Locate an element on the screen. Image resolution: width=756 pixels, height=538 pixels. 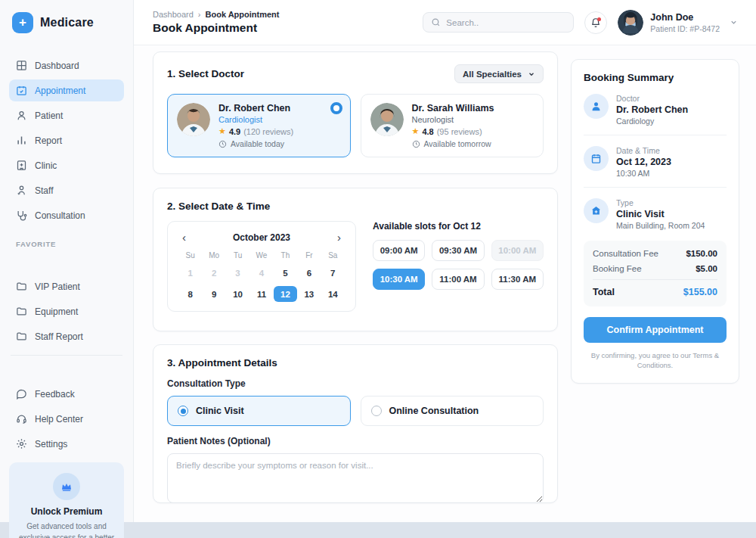
sidebar-item-feedback: Feedback is located at coordinates (67, 393).